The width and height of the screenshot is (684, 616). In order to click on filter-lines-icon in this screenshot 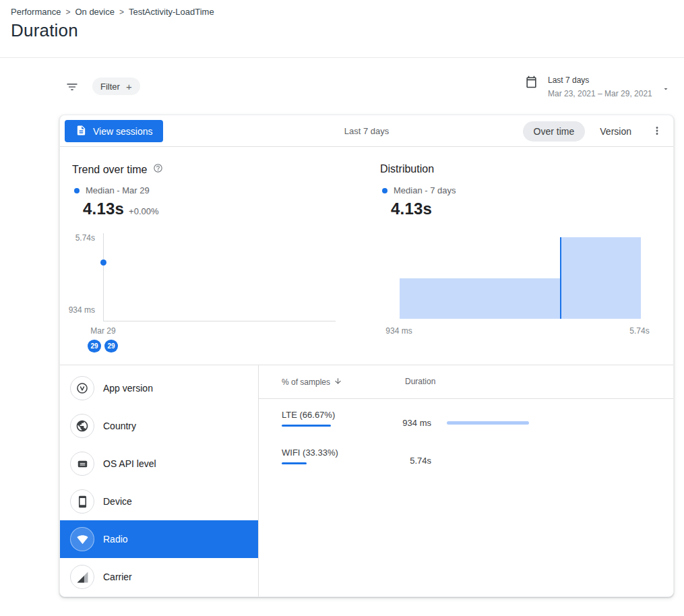, I will do `click(72, 87)`.